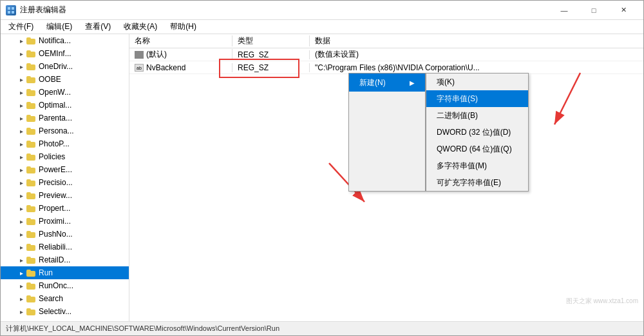  Describe the element at coordinates (64, 273) in the screenshot. I see `sidebar-item-18: ▸Run` at that location.